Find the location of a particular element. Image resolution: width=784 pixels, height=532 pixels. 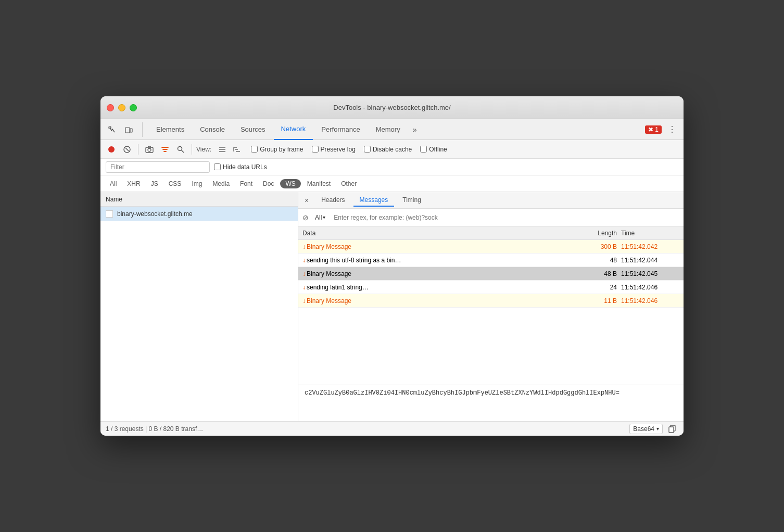

filter-type-font: Font is located at coordinates (246, 184).